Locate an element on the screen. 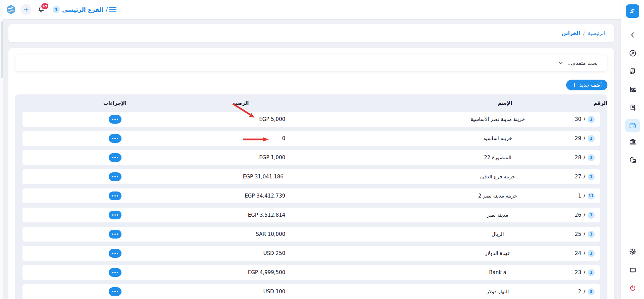 The height and width of the screenshot is (299, 644). table-row: 25 / 1 الريال SAR 10,000 is located at coordinates (311, 234).